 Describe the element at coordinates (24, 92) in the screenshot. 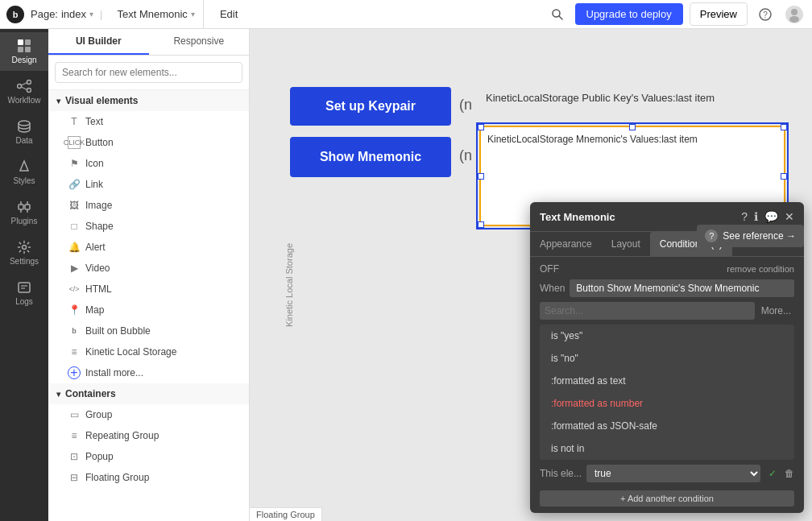

I see `sidebar-item-workflow: Workflow` at that location.